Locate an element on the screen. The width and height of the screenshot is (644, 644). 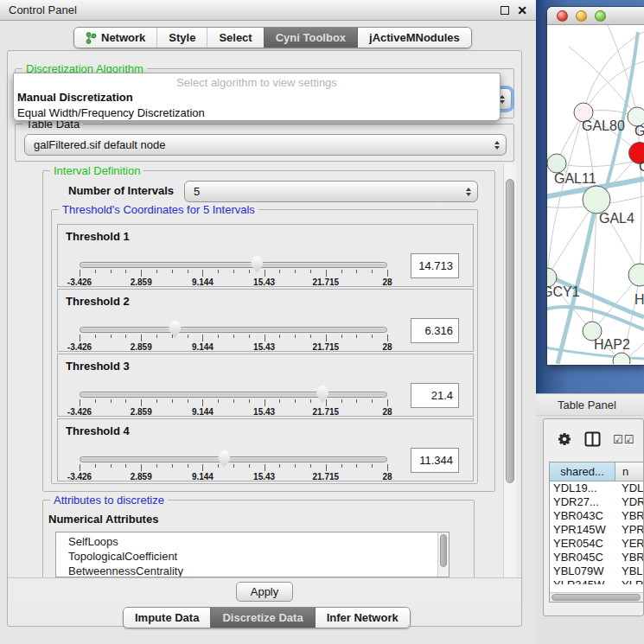
node-gal4 is located at coordinates (596, 200).